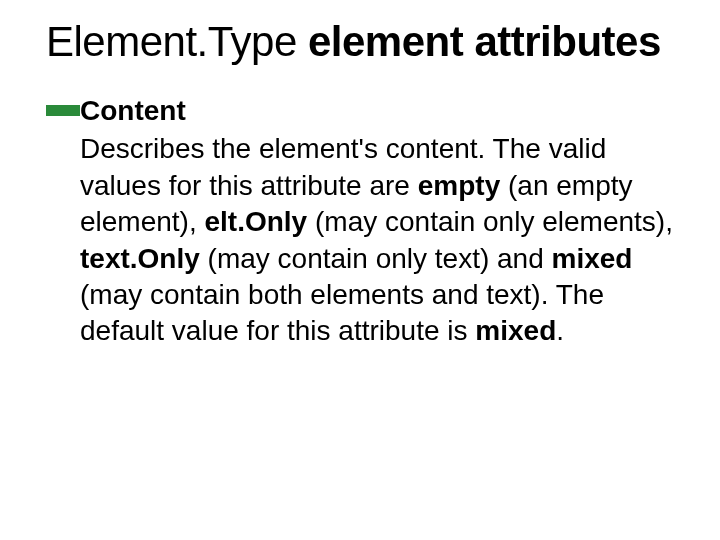 This screenshot has width=720, height=540. I want to click on value-eltonly: elt.Only, so click(256, 222).